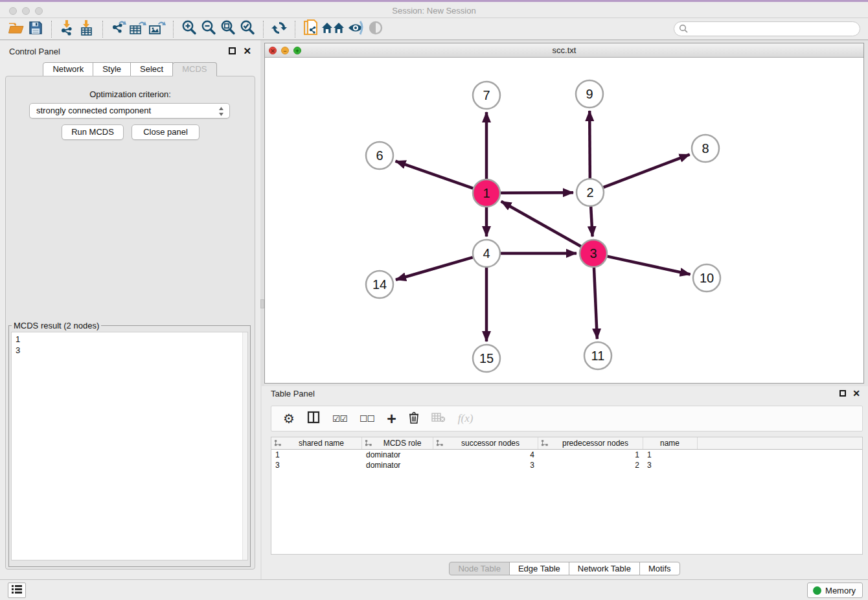 The height and width of the screenshot is (600, 868). Describe the element at coordinates (591, 443) in the screenshot. I see `column-header-predecessor-nodes: predecessor nodes` at that location.